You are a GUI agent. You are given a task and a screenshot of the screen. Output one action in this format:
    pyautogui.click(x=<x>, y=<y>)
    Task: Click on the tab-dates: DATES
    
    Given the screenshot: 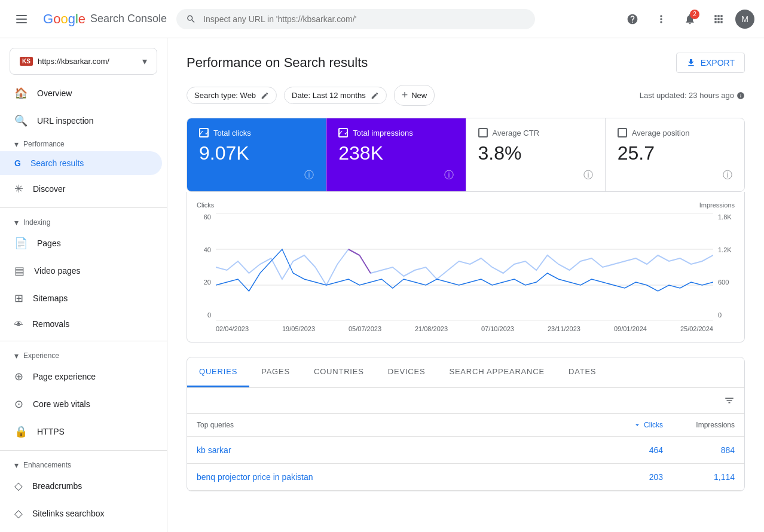 What is the action you would take?
    pyautogui.click(x=582, y=372)
    